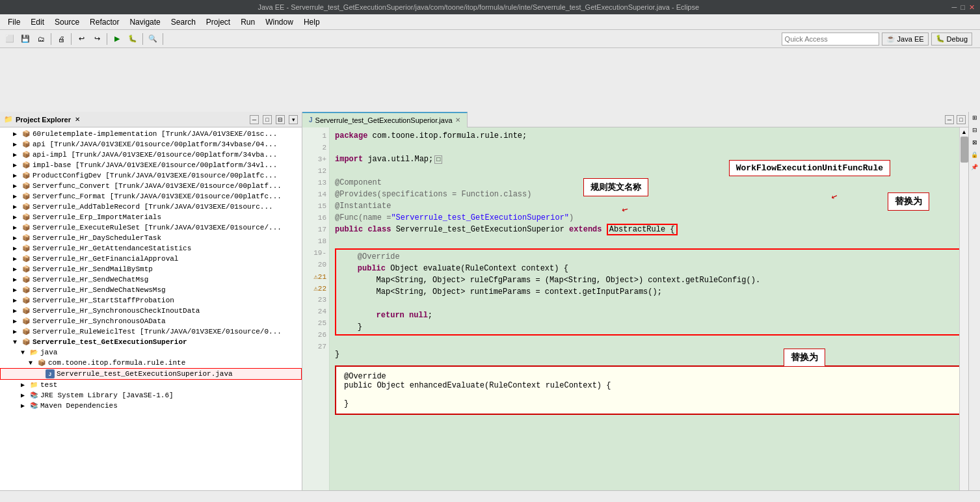 The width and height of the screenshot is (980, 502). I want to click on menu-navigate: Navigate, so click(144, 22).